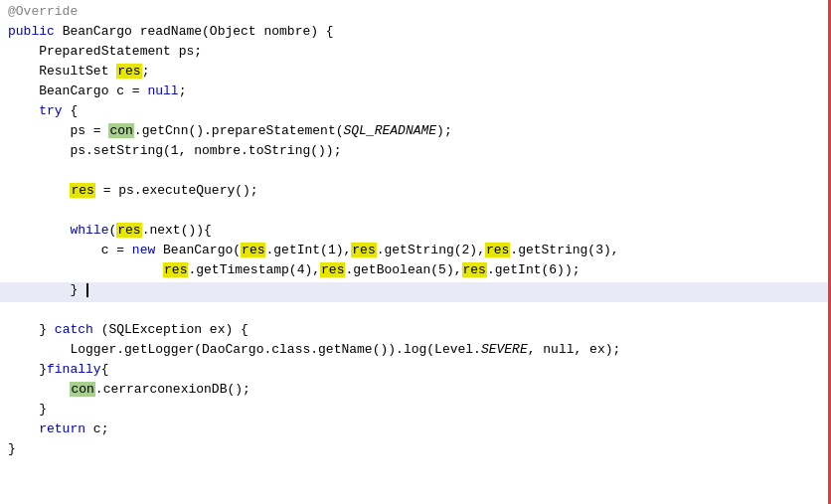 The image size is (831, 504). What do you see at coordinates (416, 451) in the screenshot?
I see `code-line-23: }` at bounding box center [416, 451].